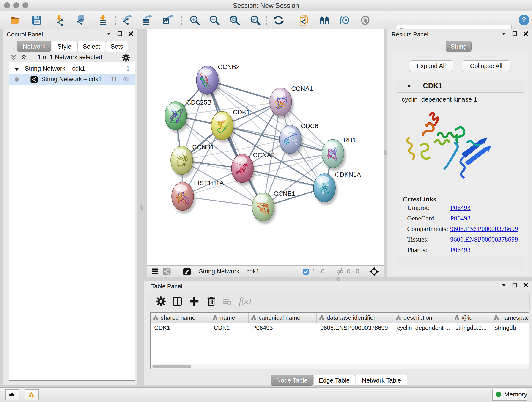 This screenshot has width=532, height=402. What do you see at coordinates (306, 272) in the screenshot?
I see `selected-checkbox-icon` at bounding box center [306, 272].